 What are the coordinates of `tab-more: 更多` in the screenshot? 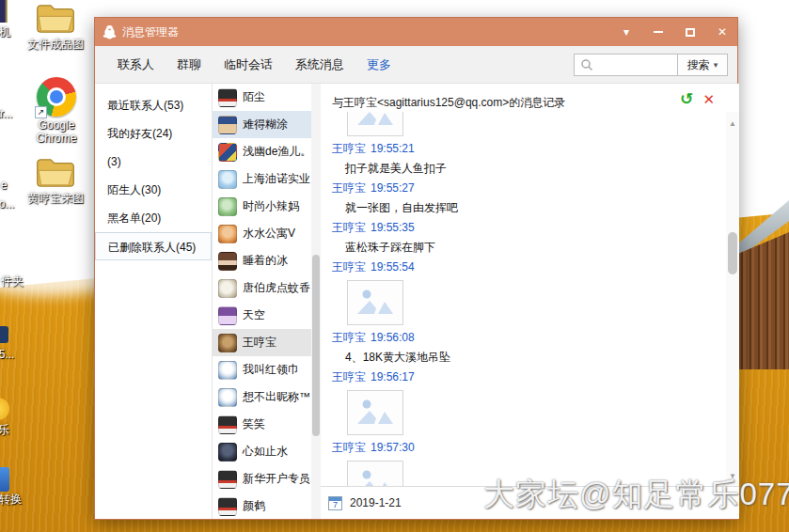 It's located at (379, 65).